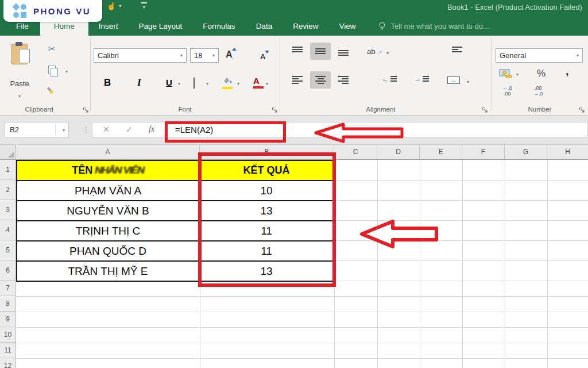 The height and width of the screenshot is (368, 588). I want to click on lightbulb-icon, so click(382, 26).